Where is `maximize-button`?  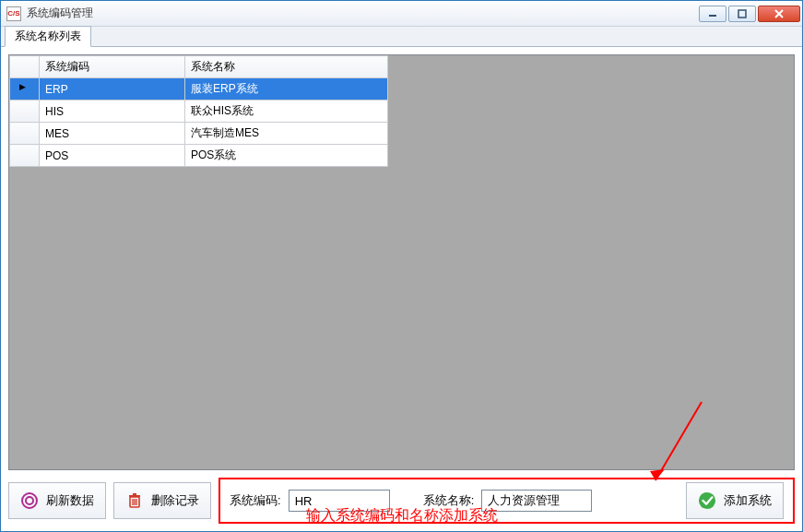 maximize-button is located at coordinates (742, 14).